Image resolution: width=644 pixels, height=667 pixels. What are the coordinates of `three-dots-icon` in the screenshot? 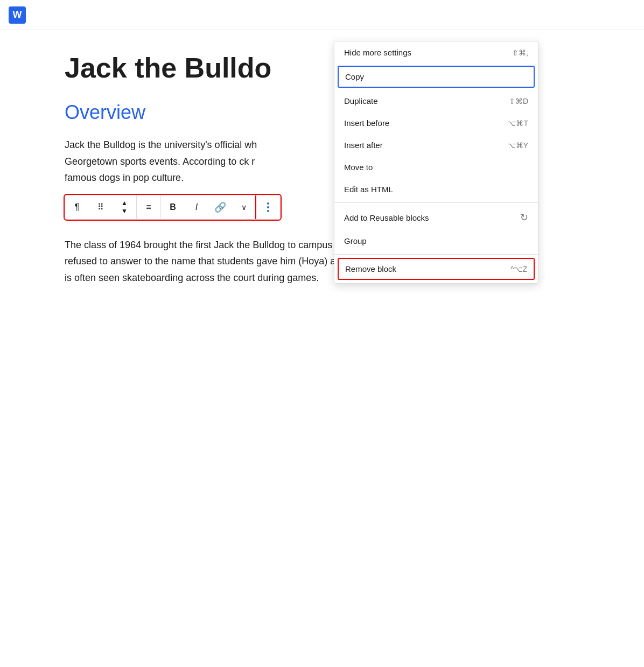 It's located at (268, 207).